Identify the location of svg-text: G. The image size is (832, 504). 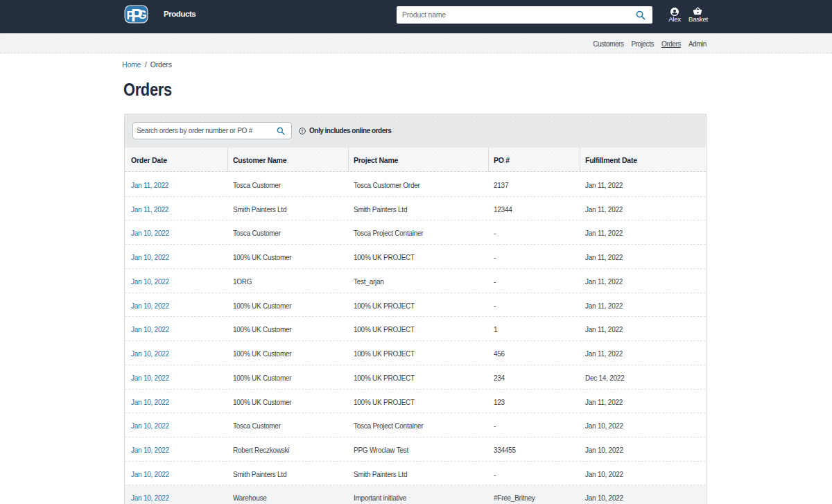
(142, 15).